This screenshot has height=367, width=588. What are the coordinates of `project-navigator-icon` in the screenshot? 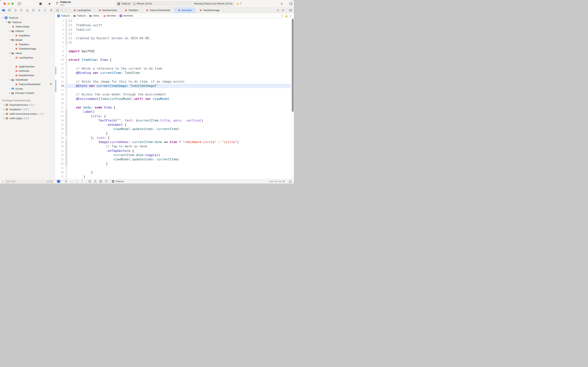 It's located at (3, 10).